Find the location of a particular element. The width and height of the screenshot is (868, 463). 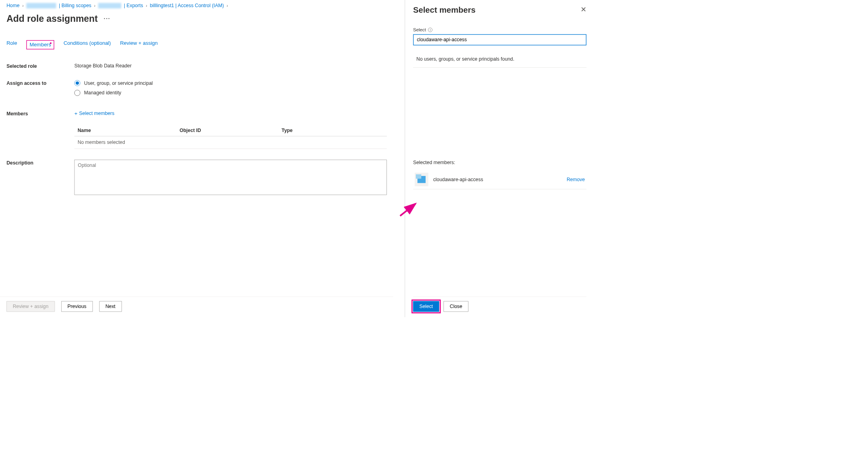

col-object-id: Object ID is located at coordinates (230, 130).